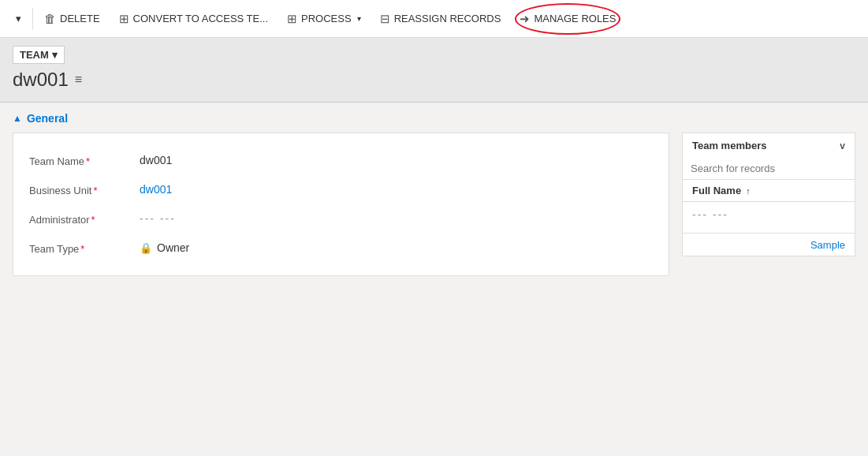  What do you see at coordinates (79, 80) in the screenshot?
I see `record-menu-icon: ≡` at bounding box center [79, 80].